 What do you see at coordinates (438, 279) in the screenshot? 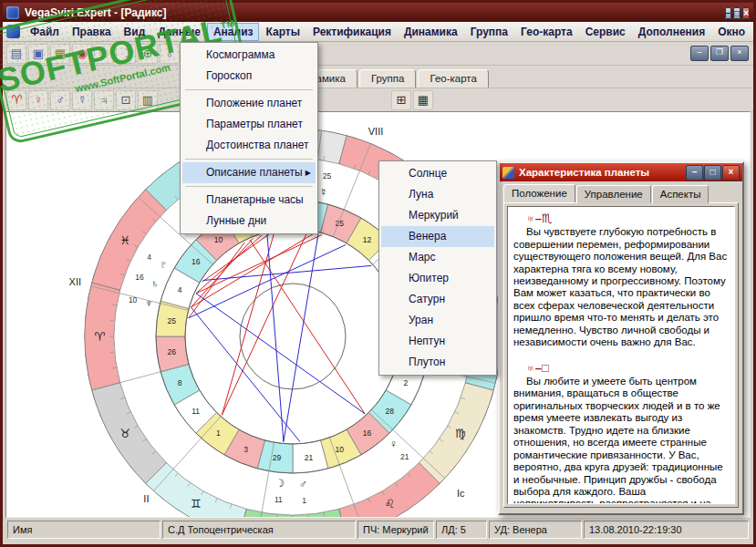
I see `planet-menu-item: Юпитер` at bounding box center [438, 279].